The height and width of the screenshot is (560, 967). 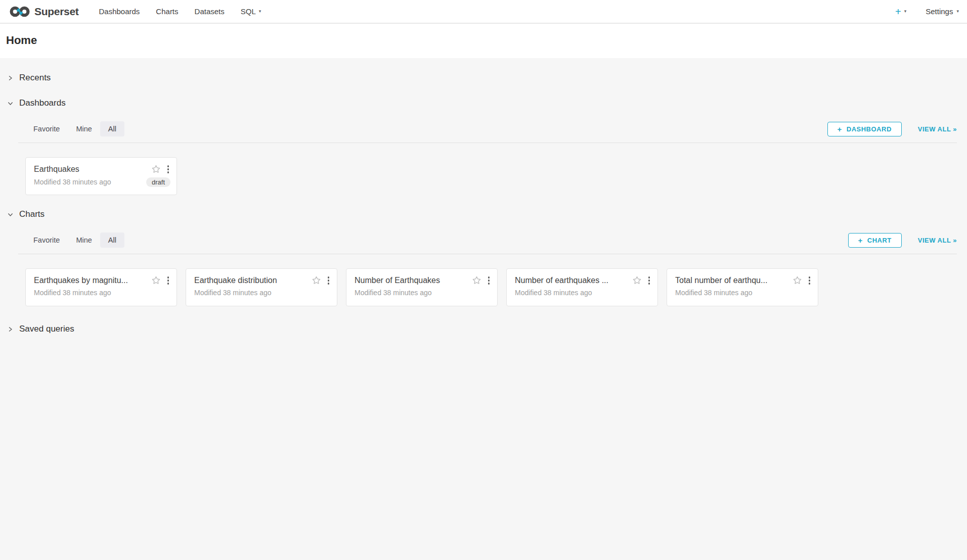 What do you see at coordinates (158, 182) in the screenshot?
I see `draft-status-badge: draft` at bounding box center [158, 182].